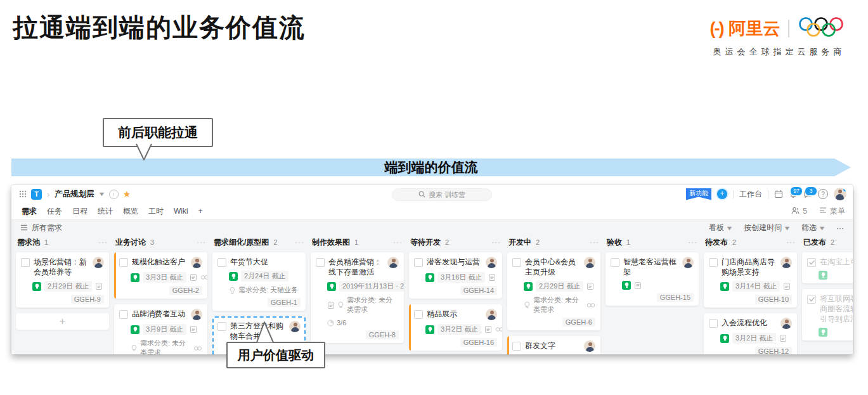  I want to click on card-category-row: 需求分类: 天猫业务, so click(265, 290).